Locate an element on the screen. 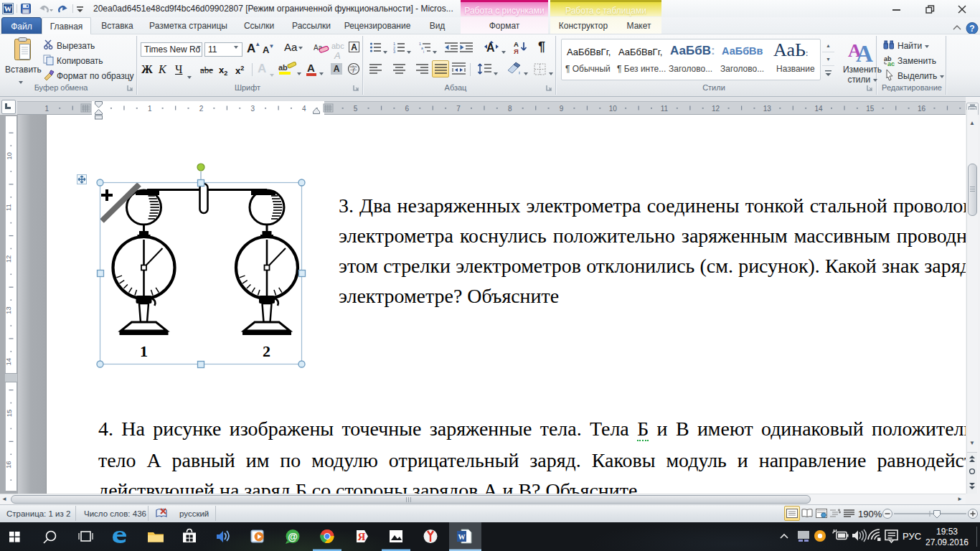 The image size is (980, 551). svg-text: 5 is located at coordinates (356, 109).